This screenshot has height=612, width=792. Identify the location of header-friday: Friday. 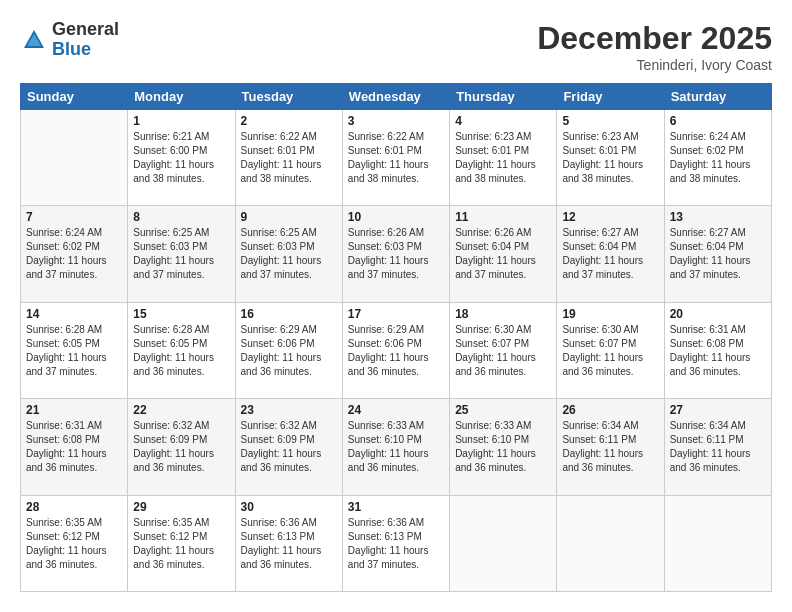
(610, 97).